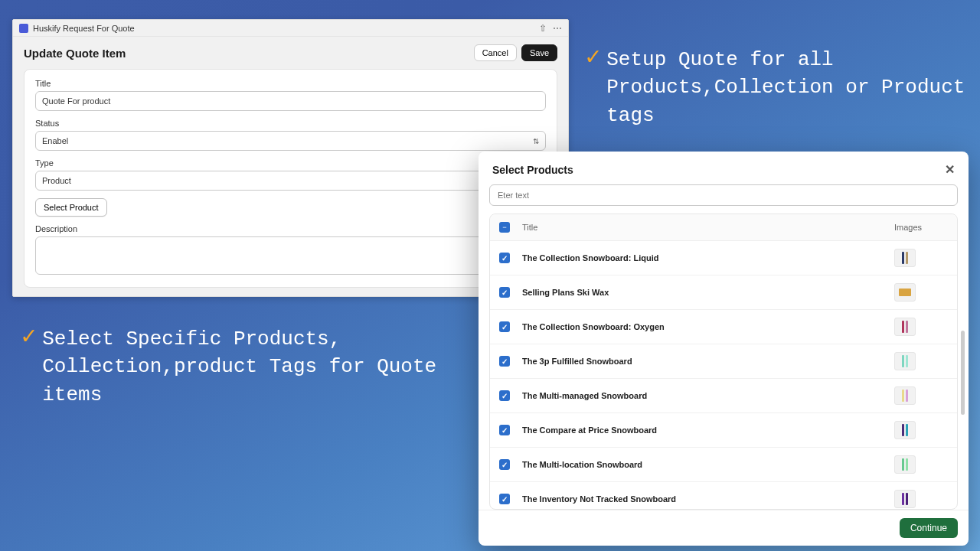 This screenshot has width=980, height=551. I want to click on page-title: Update Quote Item, so click(75, 54).